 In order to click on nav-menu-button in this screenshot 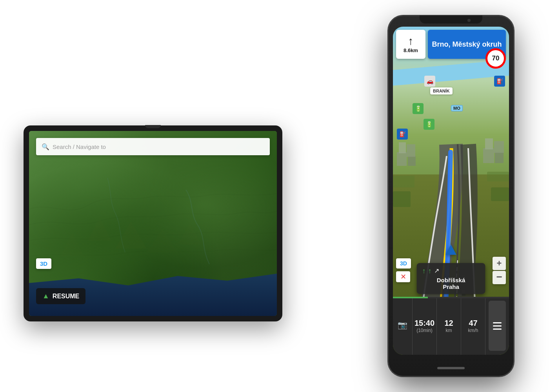, I will do `click(497, 326)`.